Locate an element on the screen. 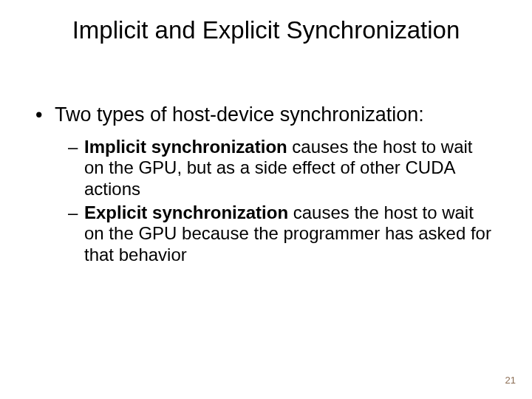  bullet-bold-term: Implicit synchronization is located at coordinates (186, 146).